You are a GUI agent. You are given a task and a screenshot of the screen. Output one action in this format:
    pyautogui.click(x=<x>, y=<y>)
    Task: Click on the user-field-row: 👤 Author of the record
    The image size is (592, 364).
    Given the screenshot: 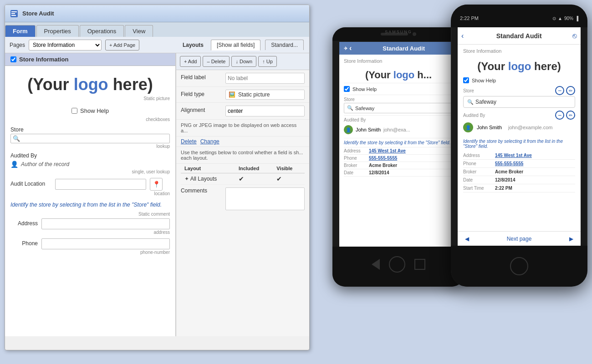 What is the action you would take?
    pyautogui.click(x=90, y=164)
    